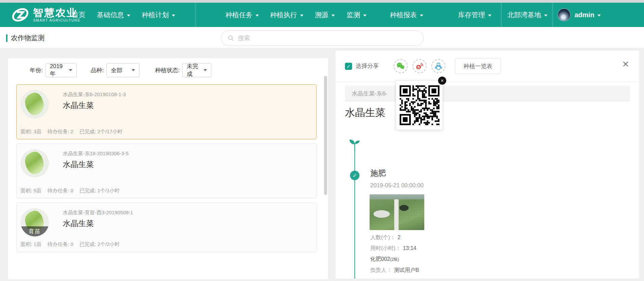  Describe the element at coordinates (61, 70) in the screenshot. I see `year-select: 2019年` at that location.